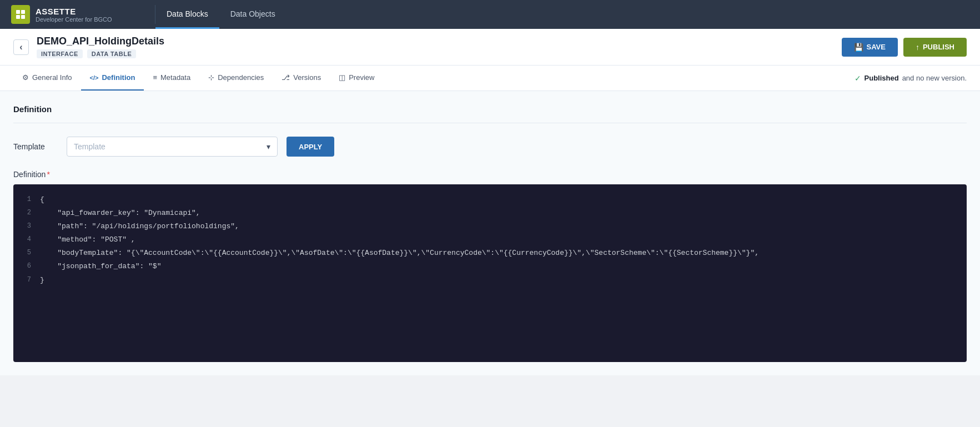 The image size is (980, 427). Describe the element at coordinates (301, 78) in the screenshot. I see `tab-versions: ⎇ Versions` at that location.